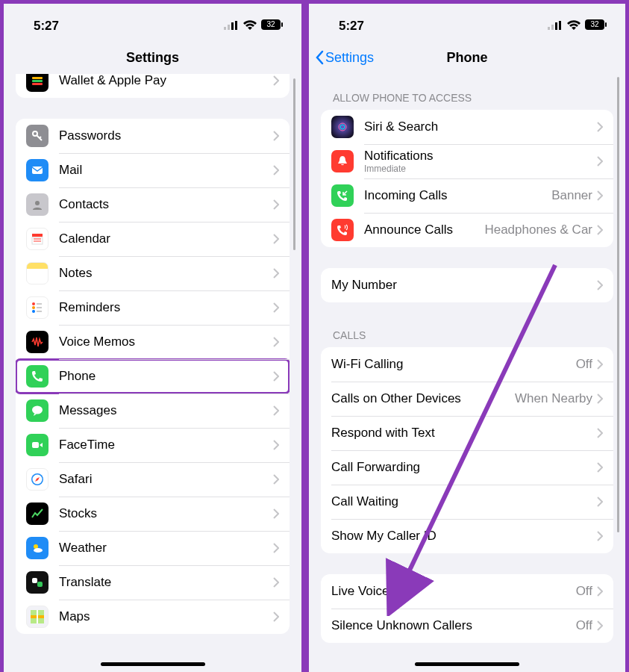  I want to click on row-label: FaceTime, so click(166, 445).